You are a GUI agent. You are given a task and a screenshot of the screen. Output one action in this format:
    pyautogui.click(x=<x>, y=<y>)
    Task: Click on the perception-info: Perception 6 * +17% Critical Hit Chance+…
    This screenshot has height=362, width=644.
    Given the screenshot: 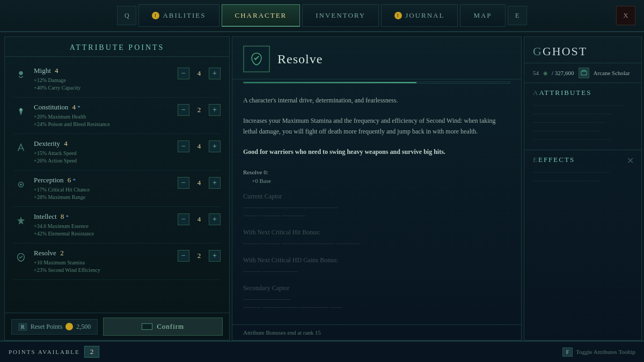 What is the action you would take?
    pyautogui.click(x=103, y=189)
    